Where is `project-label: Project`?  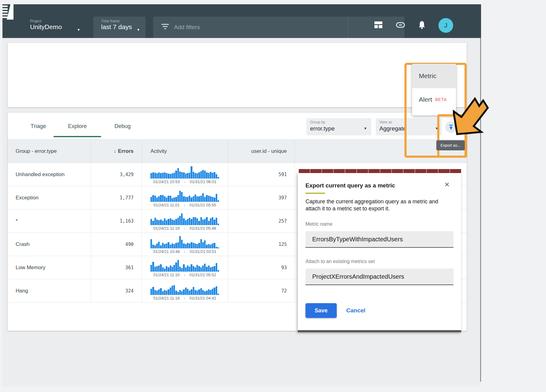
project-label: Project is located at coordinates (46, 21).